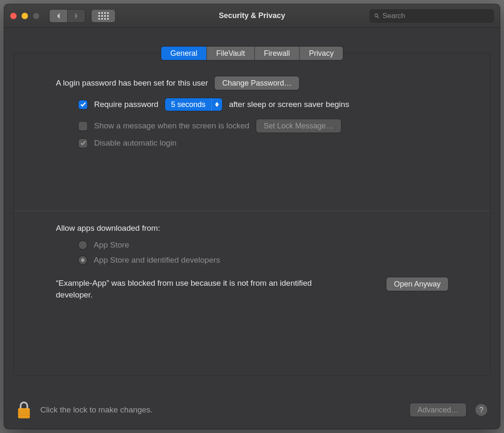 This screenshot has height=433, width=504. Describe the element at coordinates (157, 260) in the screenshot. I see `radio-identified-developers-label: App Store and identified developers` at that location.